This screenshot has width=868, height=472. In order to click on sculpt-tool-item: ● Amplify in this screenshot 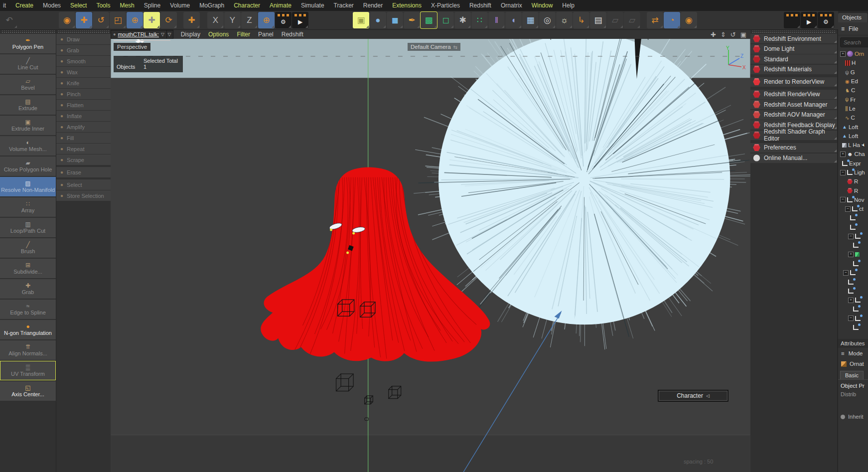, I will do `click(84, 127)`.